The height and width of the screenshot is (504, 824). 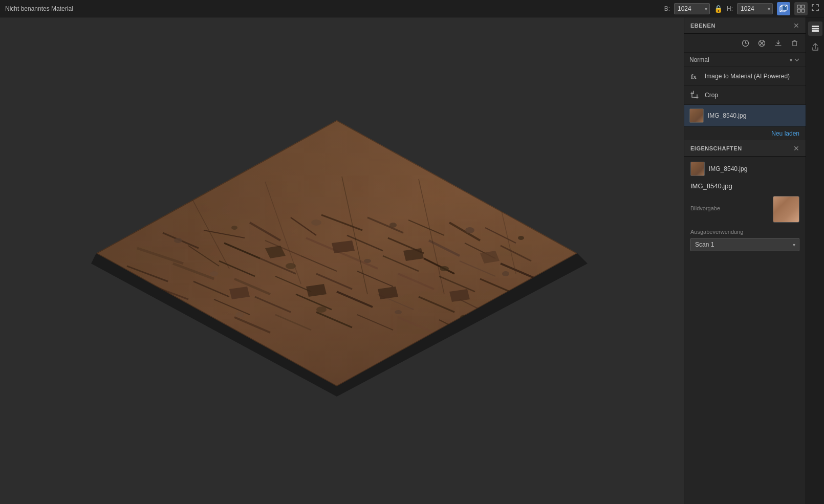 I want to click on blend-mode-row: Normal Multiply Screen Overlay, so click(x=745, y=60).